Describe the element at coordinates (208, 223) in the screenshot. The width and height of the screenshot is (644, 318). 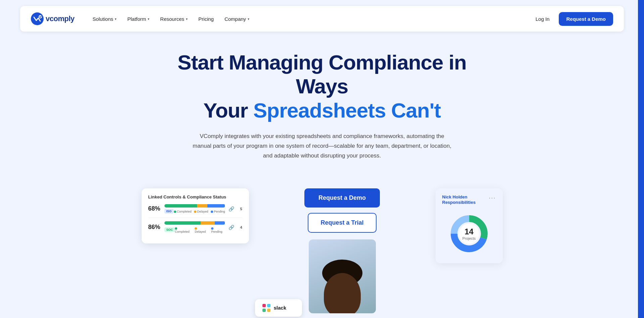
I see `soc-bar-delayed` at that location.